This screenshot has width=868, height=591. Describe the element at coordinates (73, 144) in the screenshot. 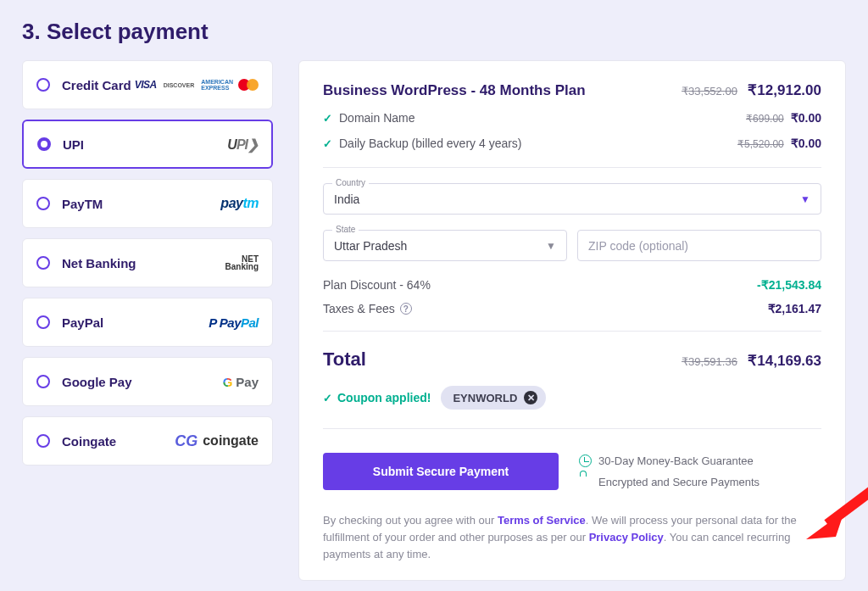

I see `method-label: UPI` at that location.